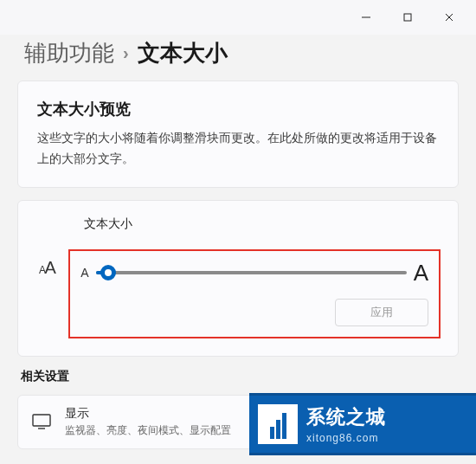 This screenshot has width=476, height=464. What do you see at coordinates (50, 268) in the screenshot?
I see `text-size-icon-big: A` at bounding box center [50, 268].